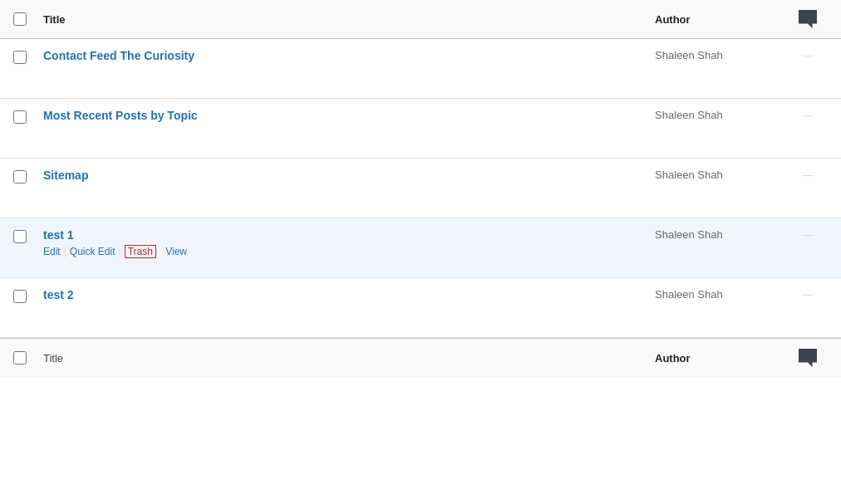  Describe the element at coordinates (420, 308) in the screenshot. I see `table-row: test 2 Shaleen Shah —` at that location.